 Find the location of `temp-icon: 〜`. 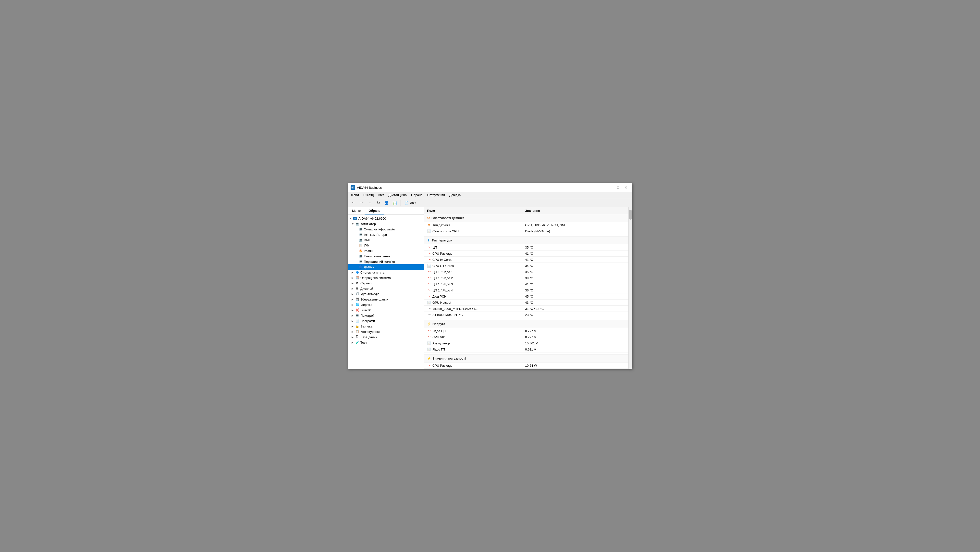

temp-icon: 〜 is located at coordinates (429, 247).